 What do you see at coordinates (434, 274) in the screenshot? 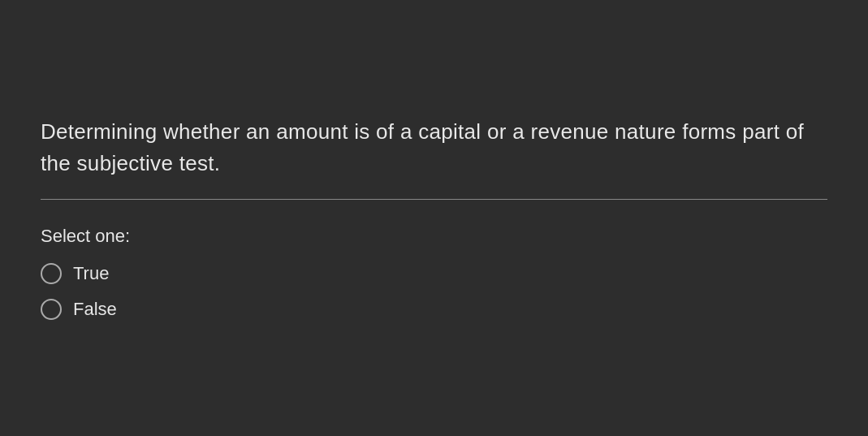
I see `option-true: True` at bounding box center [434, 274].